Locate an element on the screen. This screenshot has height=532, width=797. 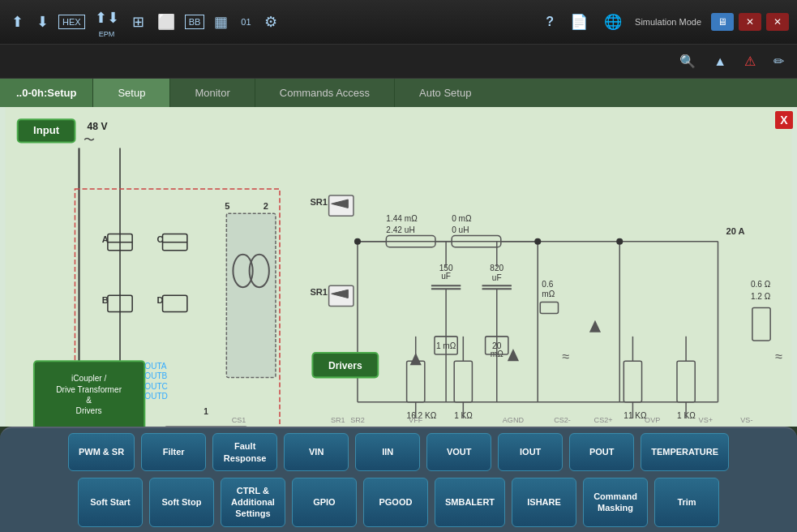
pgood-btn: PGOOD is located at coordinates (396, 503).